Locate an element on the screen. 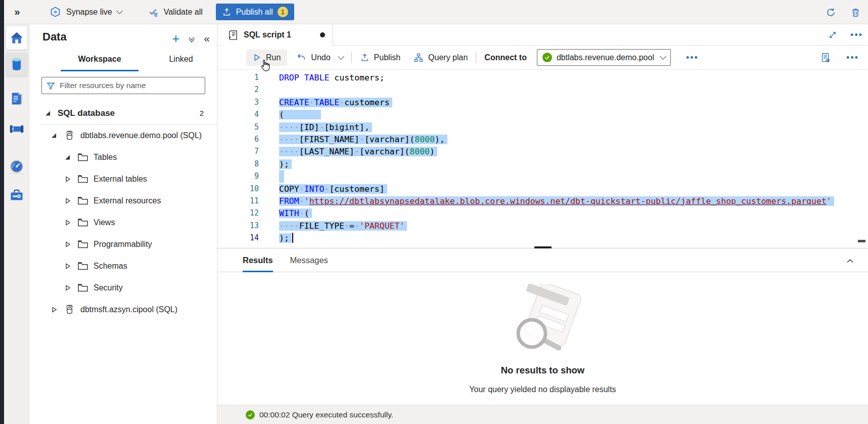 This screenshot has width=868, height=424. filter-funnel-icon is located at coordinates (51, 86).